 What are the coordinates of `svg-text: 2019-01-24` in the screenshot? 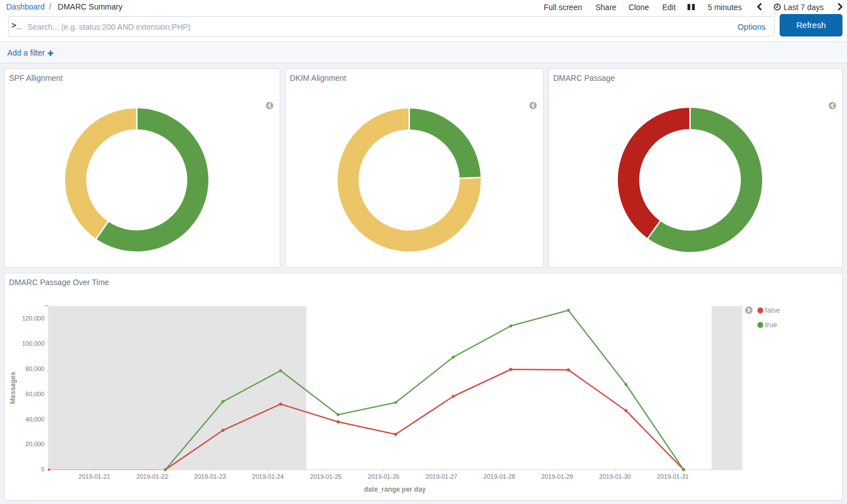 It's located at (268, 476).